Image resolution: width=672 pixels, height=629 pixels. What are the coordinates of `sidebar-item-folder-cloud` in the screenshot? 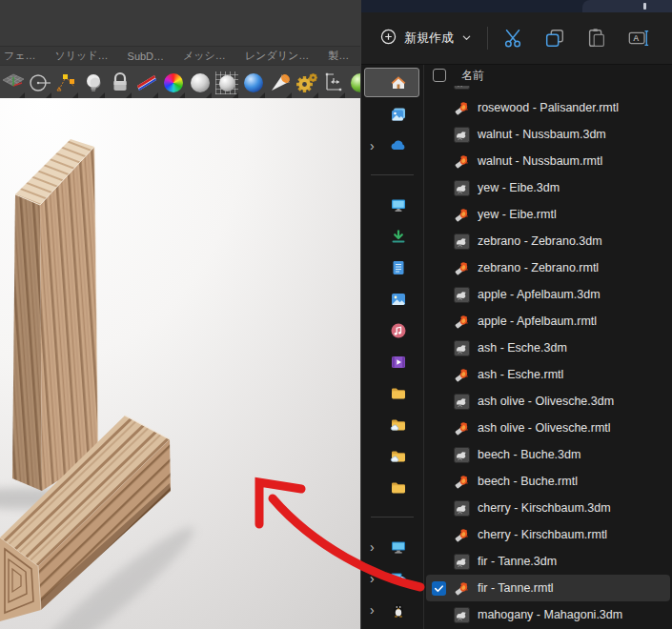 It's located at (393, 425).